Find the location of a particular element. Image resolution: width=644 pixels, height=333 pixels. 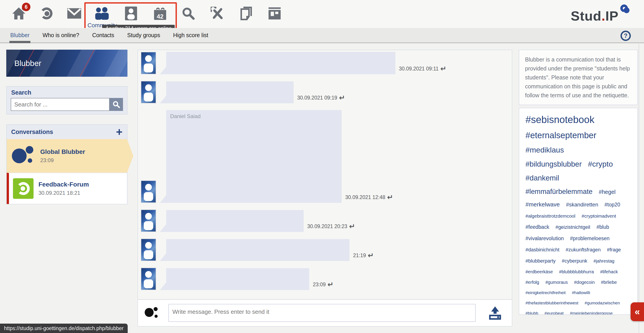

hashtag-link: #dasbinichnicht is located at coordinates (542, 250).